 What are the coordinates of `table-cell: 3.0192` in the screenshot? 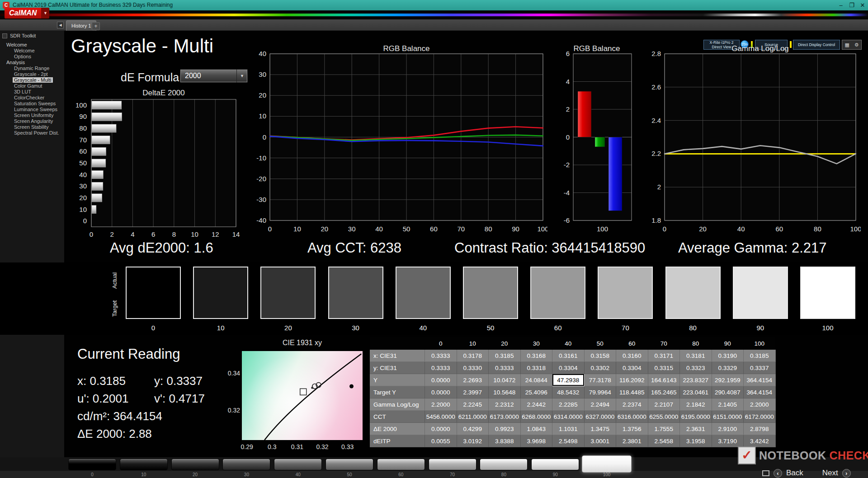 It's located at (473, 441).